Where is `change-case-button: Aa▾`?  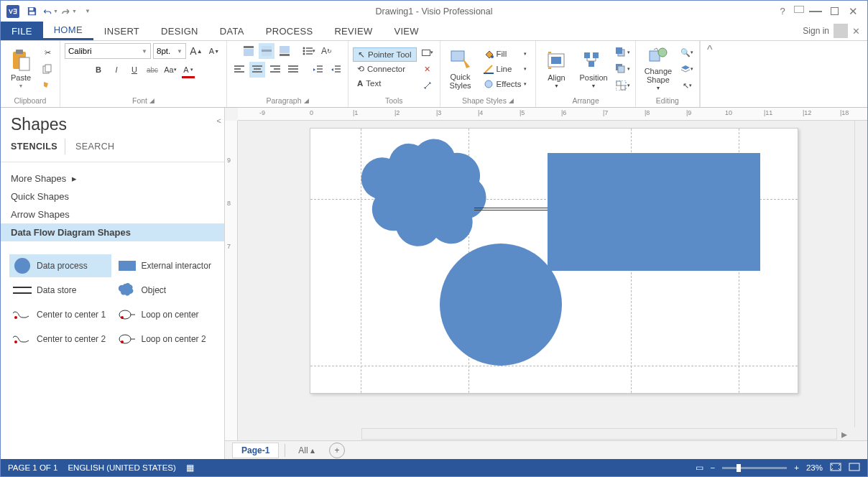
change-case-button: Aa▾ is located at coordinates (170, 70).